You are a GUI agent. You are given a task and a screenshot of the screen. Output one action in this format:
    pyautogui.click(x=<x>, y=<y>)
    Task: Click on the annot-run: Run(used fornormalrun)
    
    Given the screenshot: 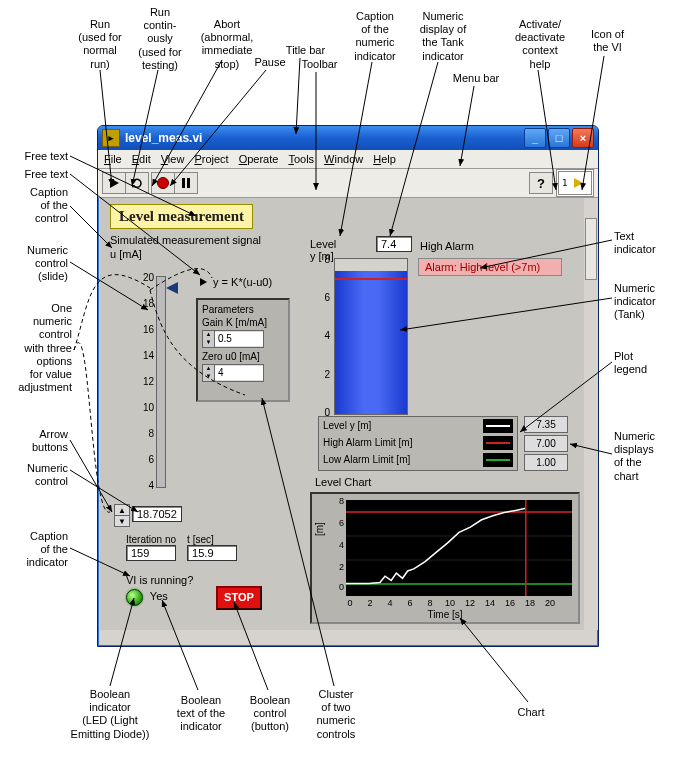 What is the action you would take?
    pyautogui.click(x=100, y=44)
    